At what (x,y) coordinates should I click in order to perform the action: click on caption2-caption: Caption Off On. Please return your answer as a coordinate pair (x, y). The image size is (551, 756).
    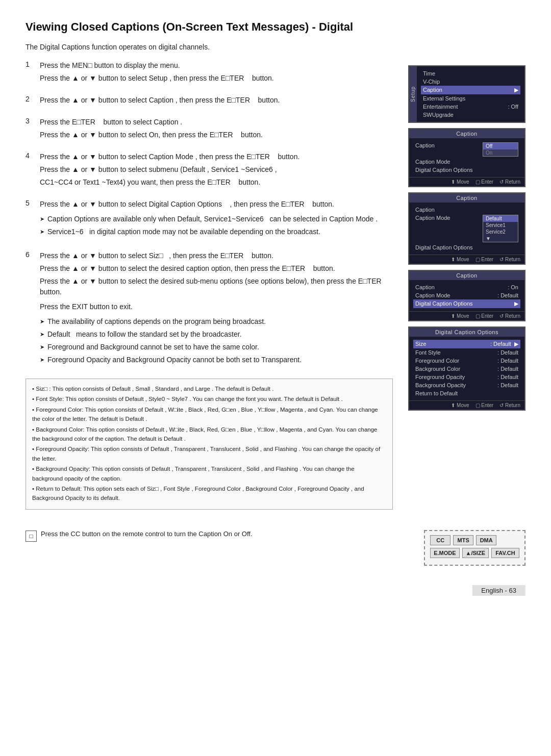
    Looking at the image, I should click on (467, 149).